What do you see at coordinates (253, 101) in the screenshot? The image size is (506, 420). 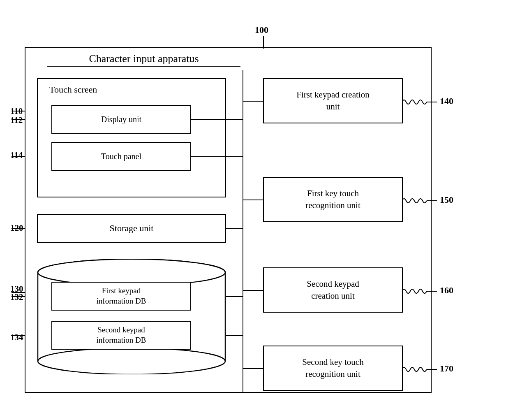 I see `connector-r140` at bounding box center [253, 101].